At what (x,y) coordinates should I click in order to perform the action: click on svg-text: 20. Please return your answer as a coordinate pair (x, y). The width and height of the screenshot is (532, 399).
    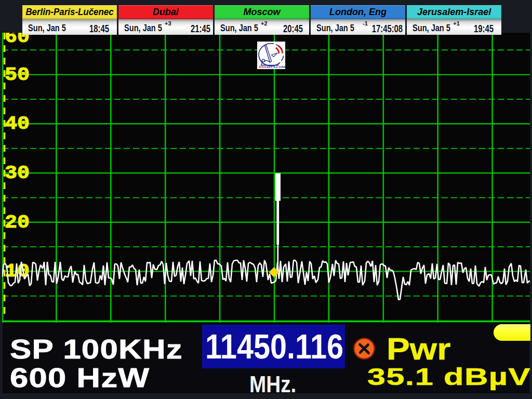
    Looking at the image, I should click on (17, 222).